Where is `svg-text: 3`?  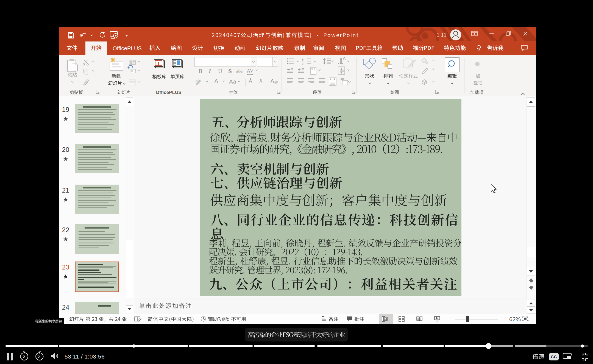 svg-text: 3 is located at coordinates (303, 64).